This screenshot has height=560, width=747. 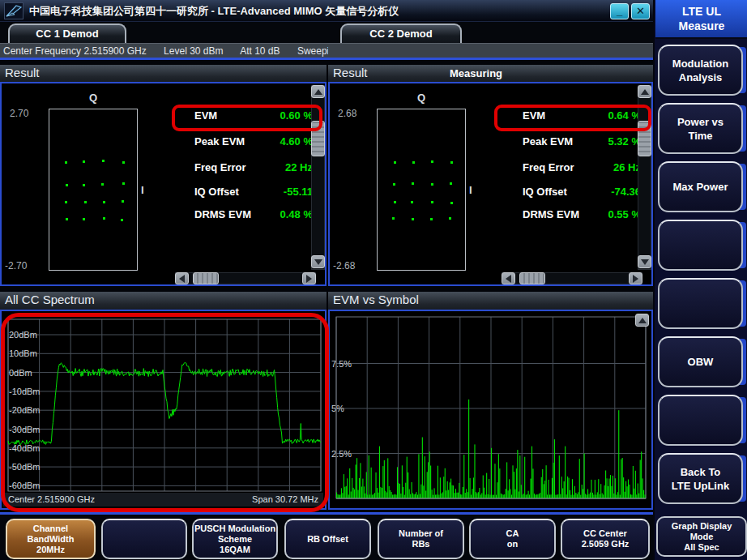 What do you see at coordinates (619, 11) in the screenshot?
I see `minimize-icon: _` at bounding box center [619, 11].